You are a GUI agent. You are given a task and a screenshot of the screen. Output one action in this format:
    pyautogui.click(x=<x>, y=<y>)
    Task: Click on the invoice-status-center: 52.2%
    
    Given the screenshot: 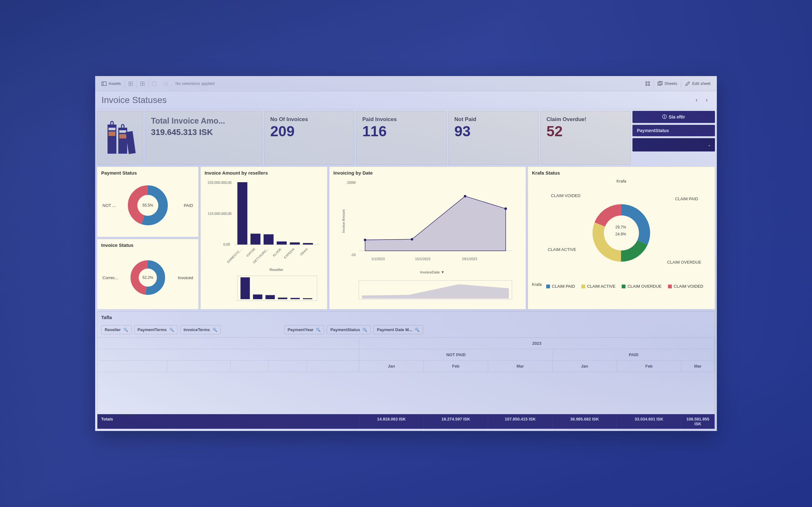 What is the action you would take?
    pyautogui.click(x=148, y=278)
    